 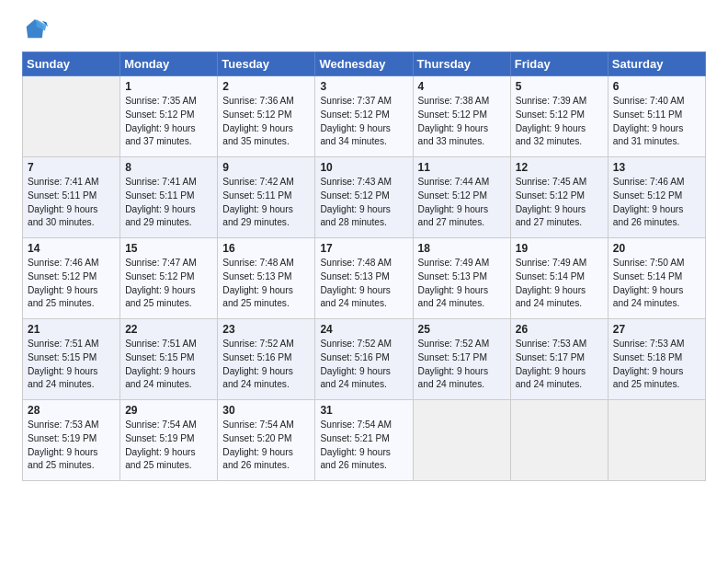 I want to click on sunset-text: Sunset: 5:15 PM, so click(x=72, y=359).